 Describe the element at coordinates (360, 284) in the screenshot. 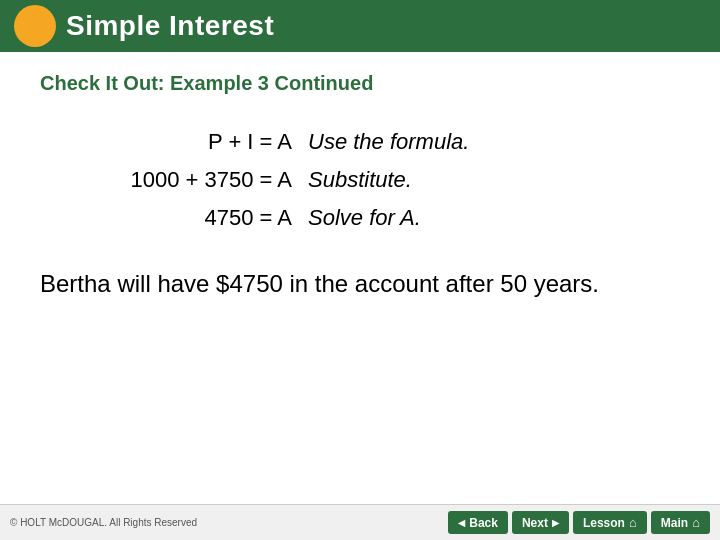

I see `conclusion-text: Bertha will have $4750 in the account af…` at that location.